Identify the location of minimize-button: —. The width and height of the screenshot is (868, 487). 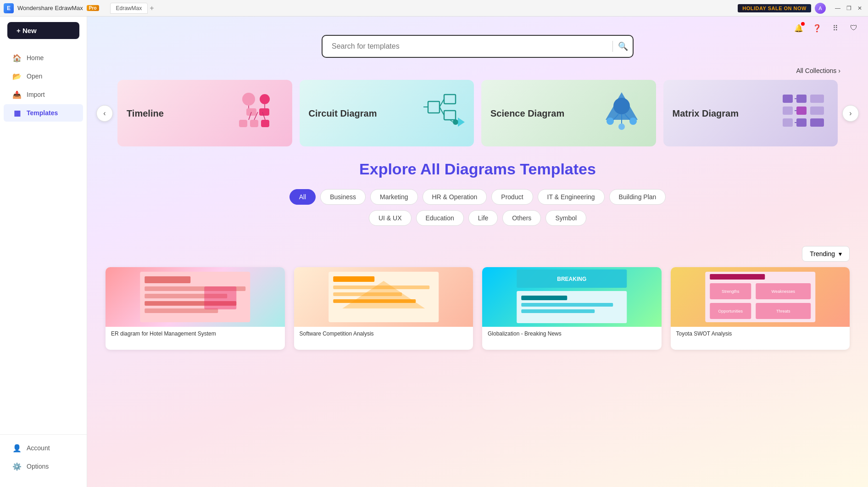
(838, 8).